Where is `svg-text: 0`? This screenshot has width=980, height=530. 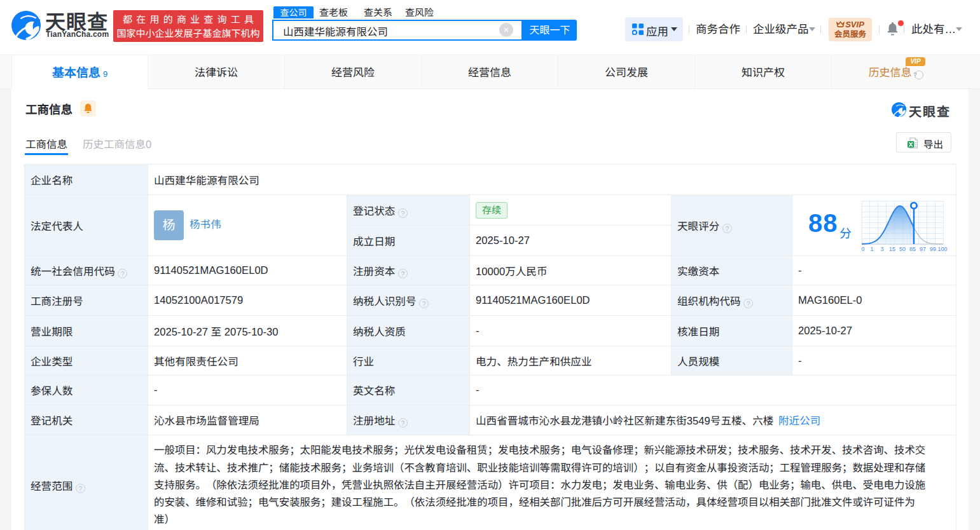 svg-text: 0 is located at coordinates (862, 249).